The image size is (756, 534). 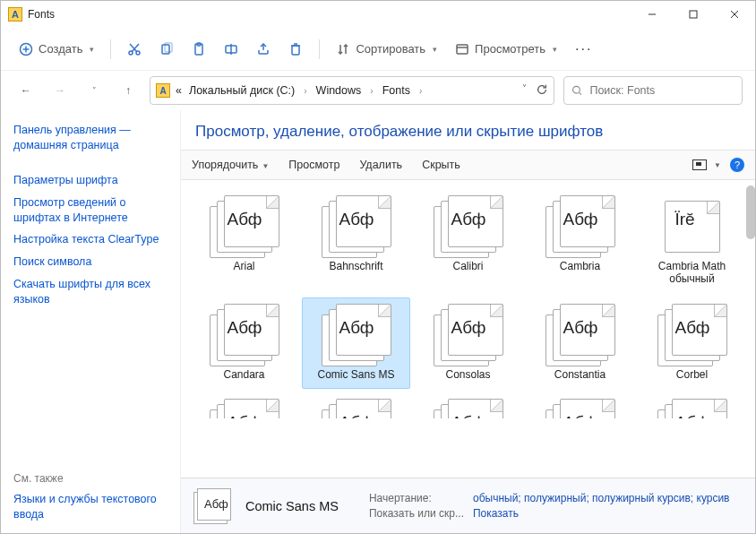 I want to click on crumb-1: Локальный диск (C:), so click(x=242, y=90).